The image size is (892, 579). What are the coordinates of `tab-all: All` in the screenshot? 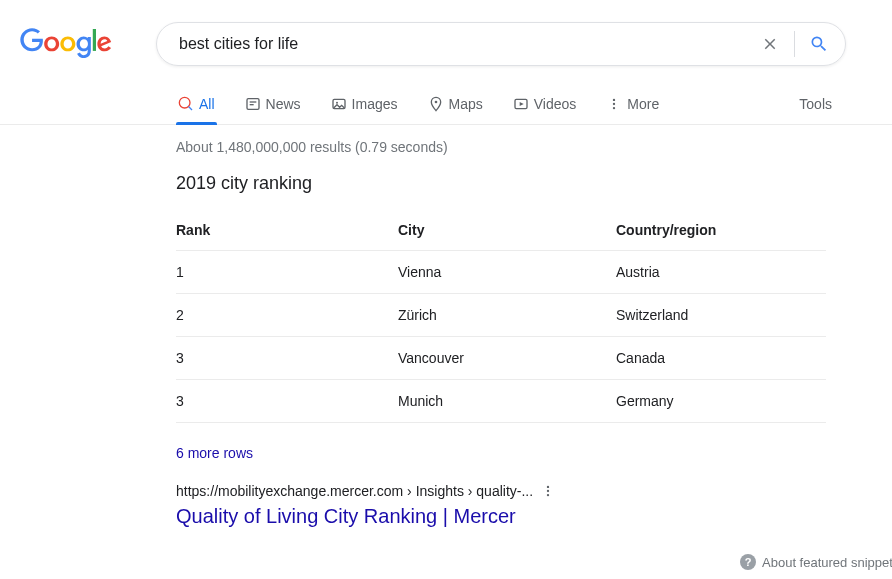 It's located at (196, 106).